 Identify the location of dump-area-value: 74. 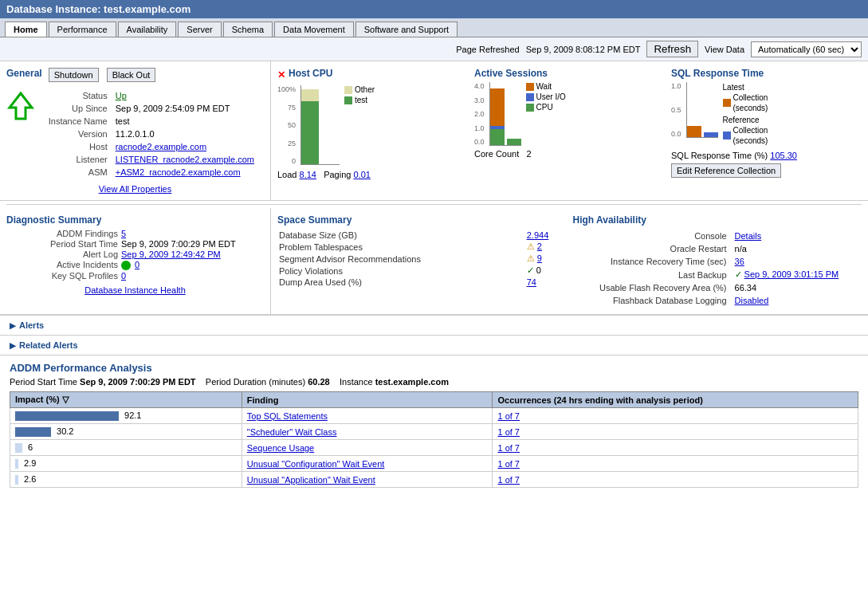
(532, 282).